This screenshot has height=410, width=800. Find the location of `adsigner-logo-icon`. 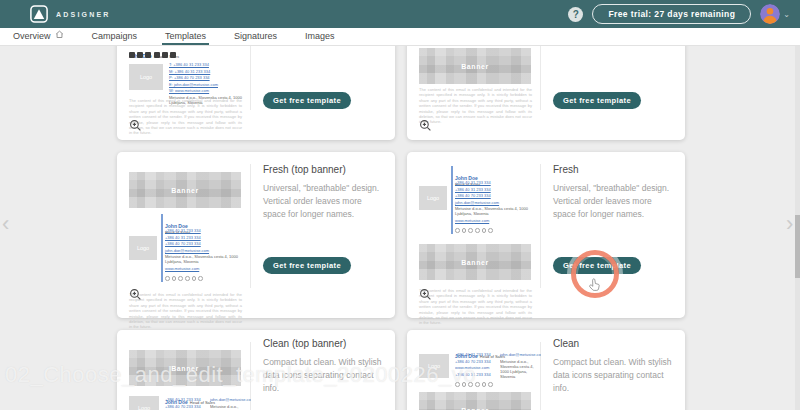

adsigner-logo-icon is located at coordinates (39, 14).